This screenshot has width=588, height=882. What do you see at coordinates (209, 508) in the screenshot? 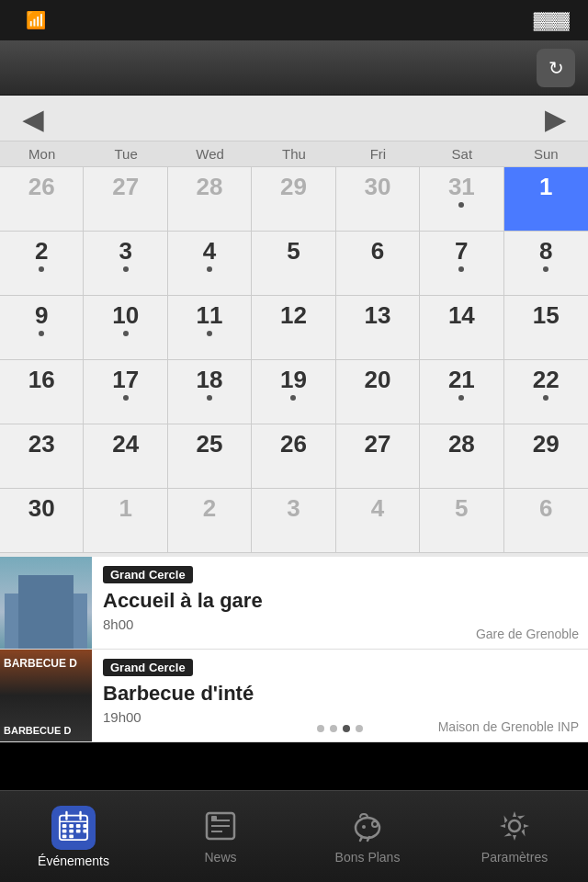
I see `calendar-date-number: 2` at bounding box center [209, 508].